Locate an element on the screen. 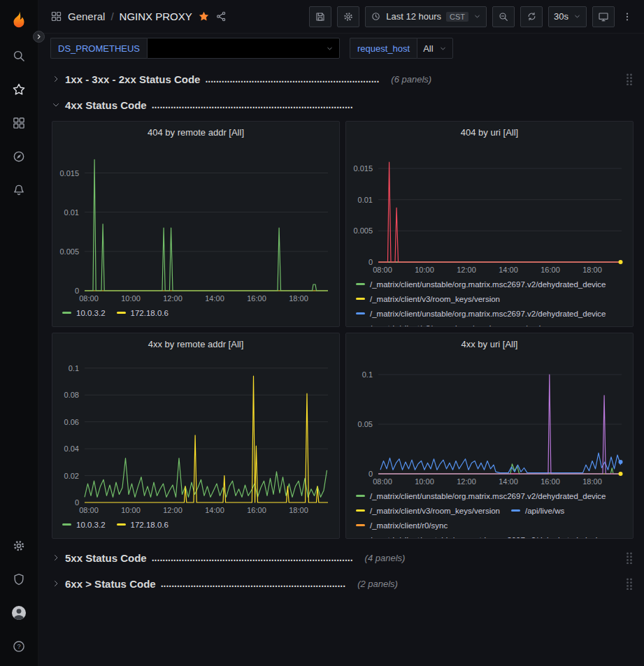  request-host-variable: request_host All is located at coordinates (401, 48).